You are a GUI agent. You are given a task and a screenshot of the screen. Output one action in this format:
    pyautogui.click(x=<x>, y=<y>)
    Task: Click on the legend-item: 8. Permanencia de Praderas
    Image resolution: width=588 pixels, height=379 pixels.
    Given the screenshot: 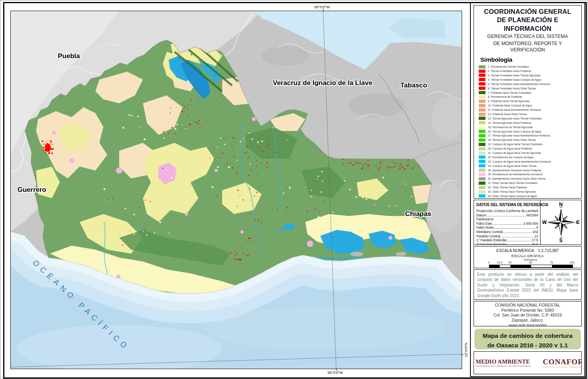 What is the action you would take?
    pyautogui.click(x=527, y=97)
    